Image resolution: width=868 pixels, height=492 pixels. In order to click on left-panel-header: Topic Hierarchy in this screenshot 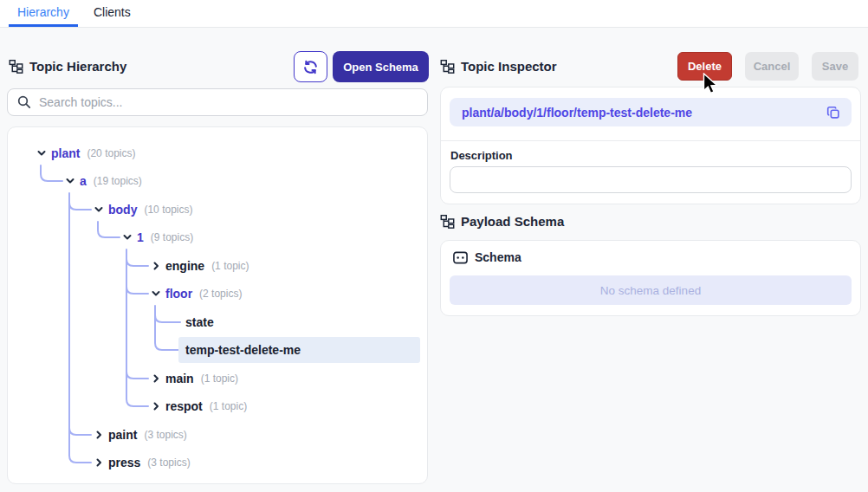, I will do `click(68, 66)`.